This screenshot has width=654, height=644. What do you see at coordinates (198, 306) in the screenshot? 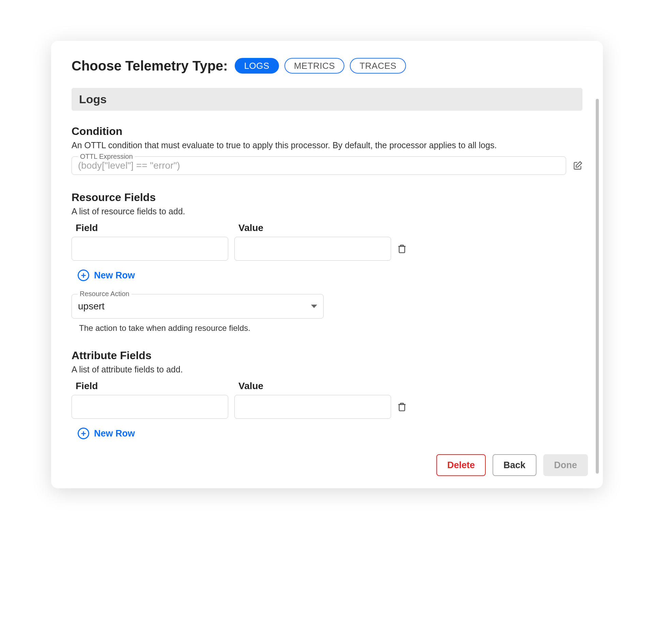
I see `resource-action-field: Resource Action upsert` at bounding box center [198, 306].